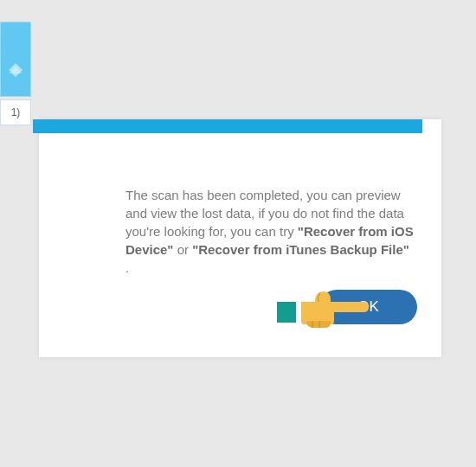 The height and width of the screenshot is (467, 476). Describe the element at coordinates (16, 70) in the screenshot. I see `tile-icon` at that location.